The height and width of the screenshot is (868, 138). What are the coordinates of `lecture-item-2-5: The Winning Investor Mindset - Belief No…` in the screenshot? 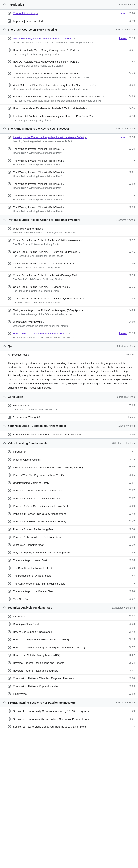 It's located at (69, 198).